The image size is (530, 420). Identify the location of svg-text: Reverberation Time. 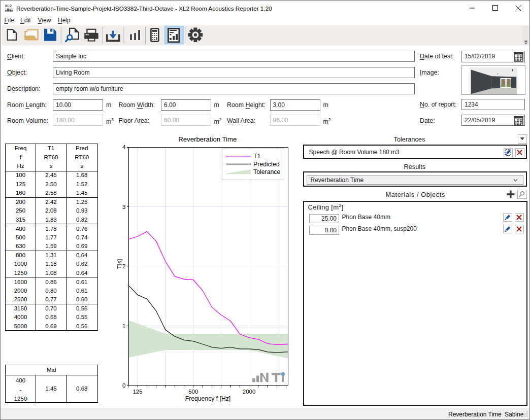
(207, 139).